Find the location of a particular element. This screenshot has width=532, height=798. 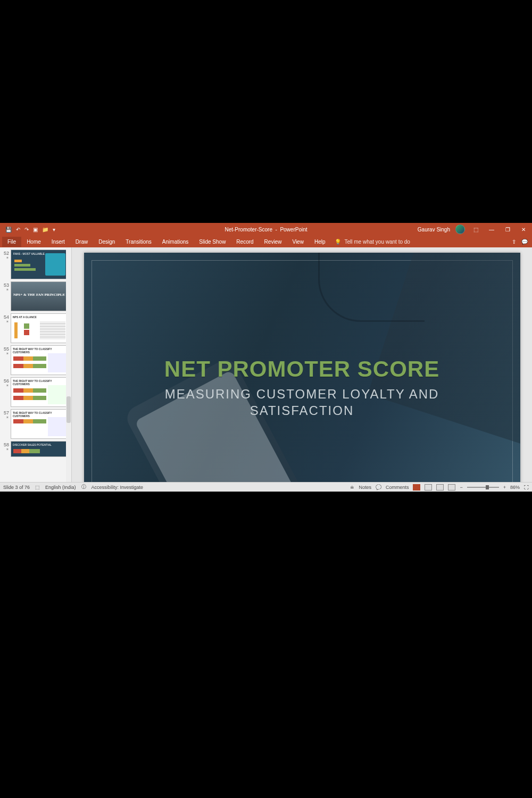

thumbnail-row: 58 ✶ DISCOVER SALES POTENTIAL is located at coordinates (36, 449).